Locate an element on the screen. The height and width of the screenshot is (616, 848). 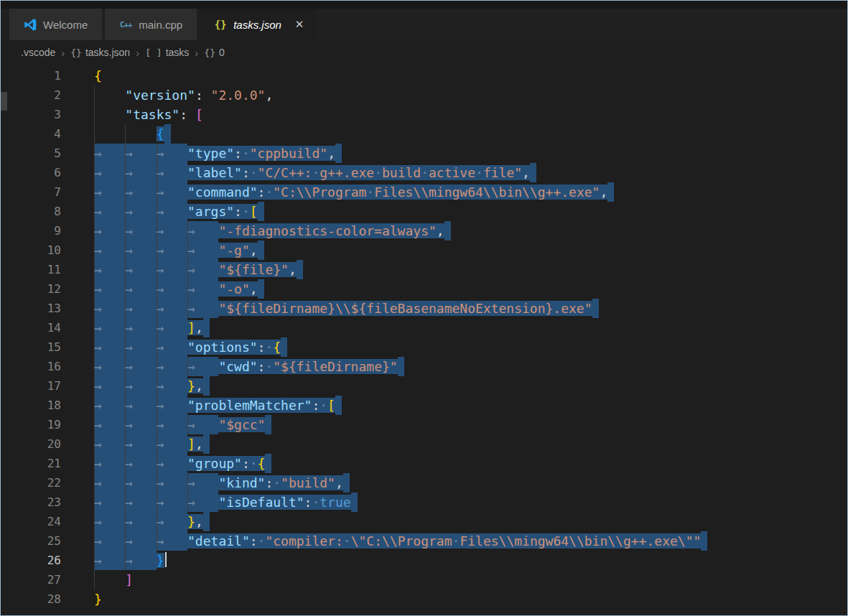
code-line: 10→→→→"-g", is located at coordinates (424, 250).